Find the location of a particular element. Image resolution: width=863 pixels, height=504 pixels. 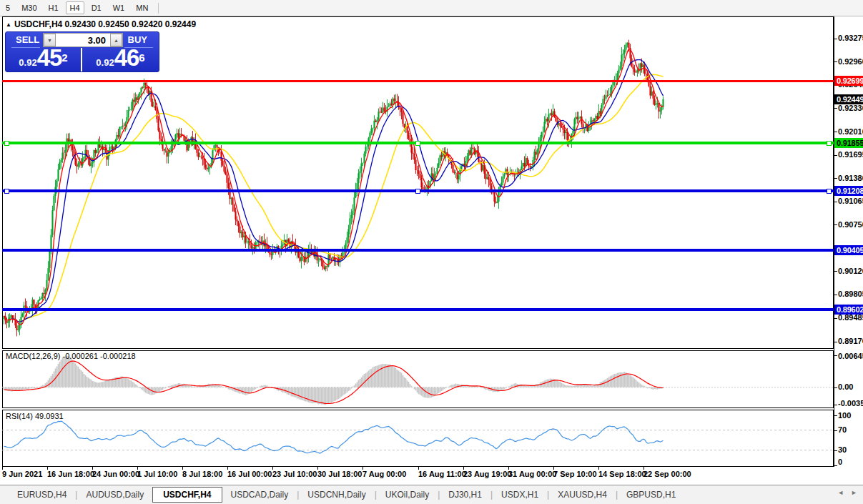

one-click-trading-panel: SELL ▼ ▲ BUY 0.92452 0.92466 is located at coordinates (82, 51).